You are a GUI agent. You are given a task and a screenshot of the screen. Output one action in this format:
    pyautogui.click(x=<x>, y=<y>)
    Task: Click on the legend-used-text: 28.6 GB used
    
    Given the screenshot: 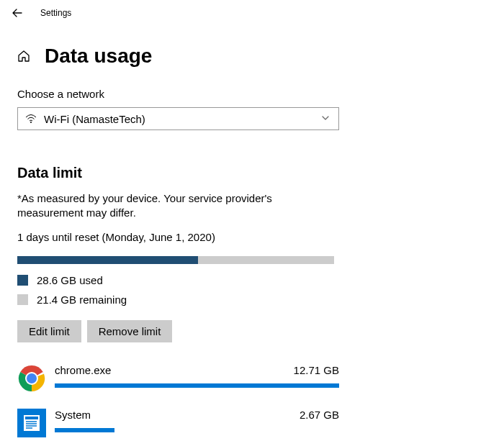 What is the action you would take?
    pyautogui.click(x=70, y=281)
    